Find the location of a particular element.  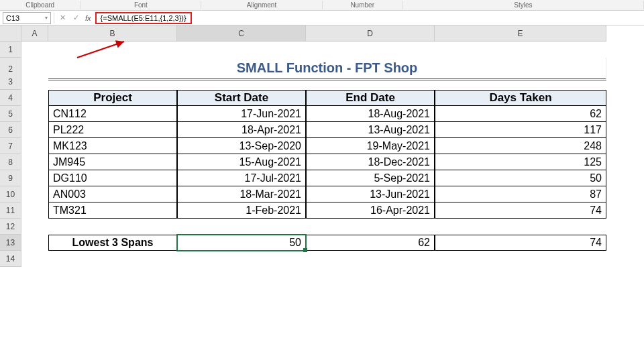

row-header: 1 is located at coordinates (11, 50).